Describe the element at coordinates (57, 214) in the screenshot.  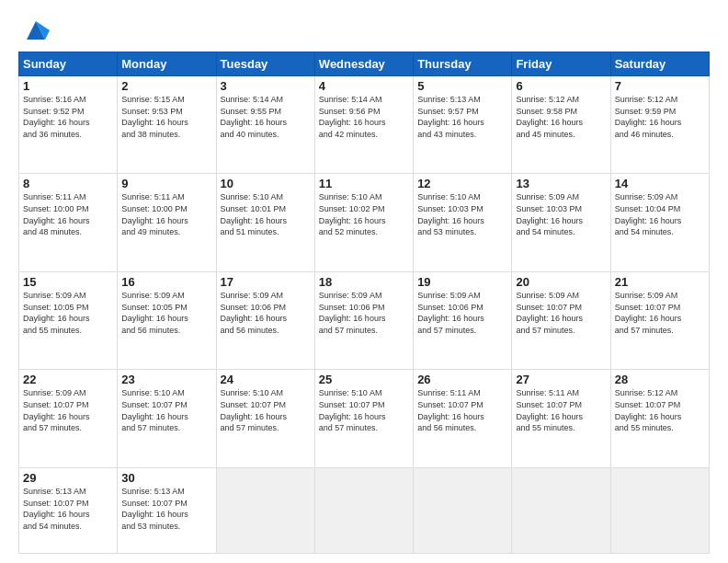
I see `day-info: Sunrise: 5:11 AMSunset: 10:00 PMDaylight…` at that location.